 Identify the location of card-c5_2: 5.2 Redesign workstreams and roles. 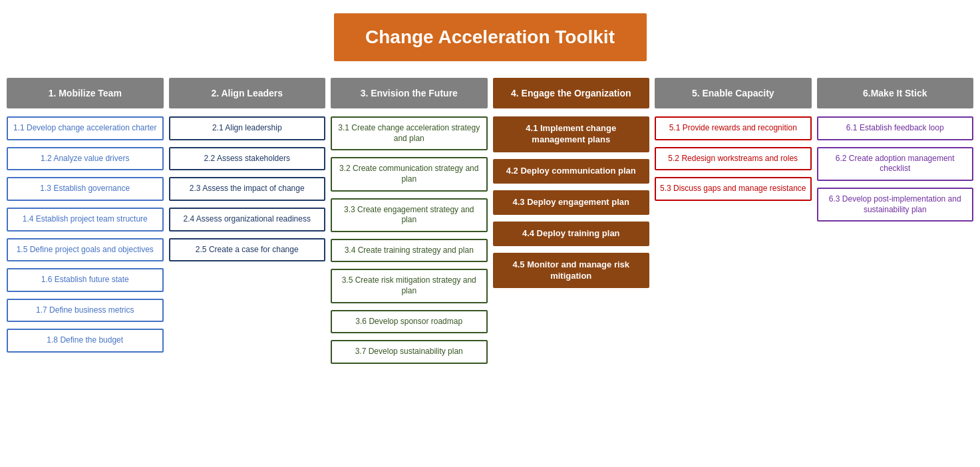
(733, 159).